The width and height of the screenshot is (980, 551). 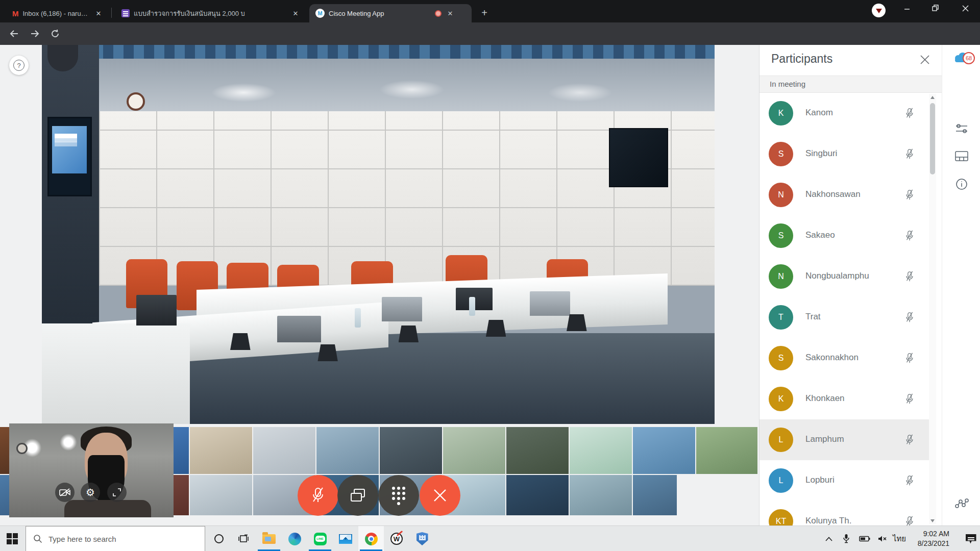 I want to click on end-call-button, so click(x=440, y=495).